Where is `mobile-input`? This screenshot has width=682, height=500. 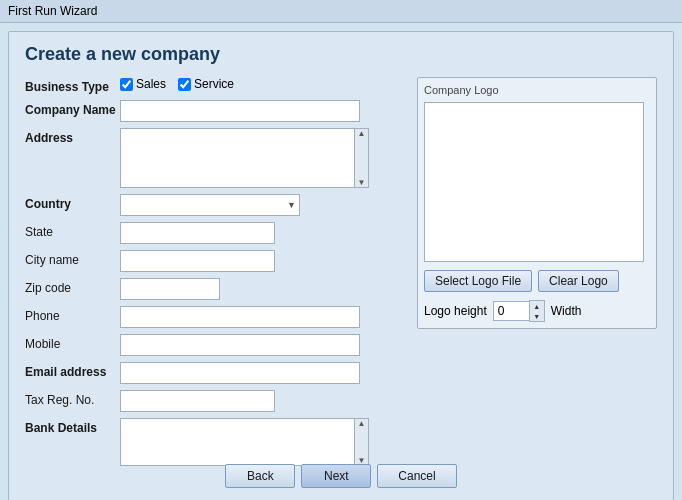 mobile-input is located at coordinates (240, 345).